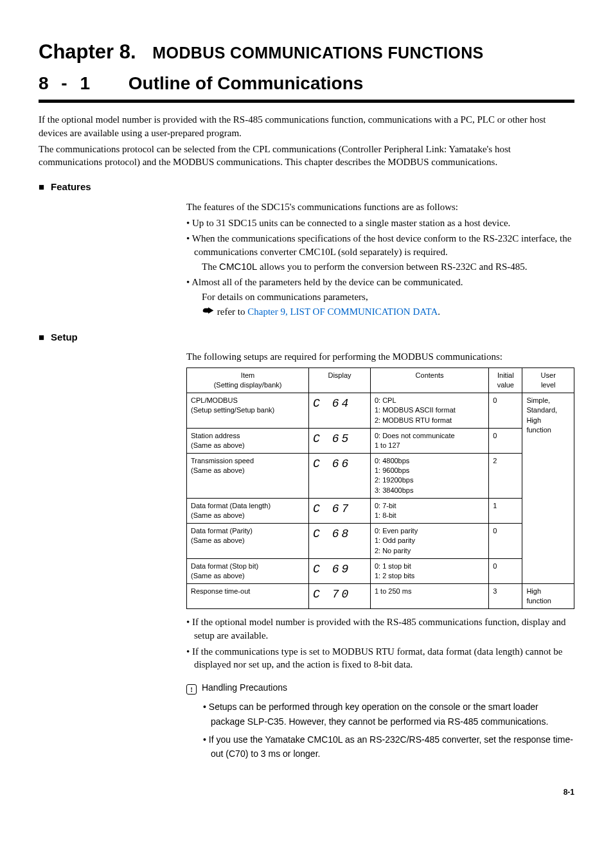 This screenshot has height=868, width=613. Describe the element at coordinates (380, 510) in the screenshot. I see `table-row: Data format (Data length)(Same as above)…` at that location.